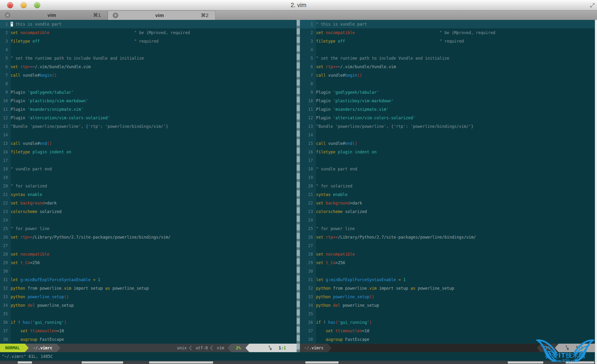  What do you see at coordinates (456, 322) in the screenshot?
I see `code-text: if ! has('gui_running')` at bounding box center [456, 322].